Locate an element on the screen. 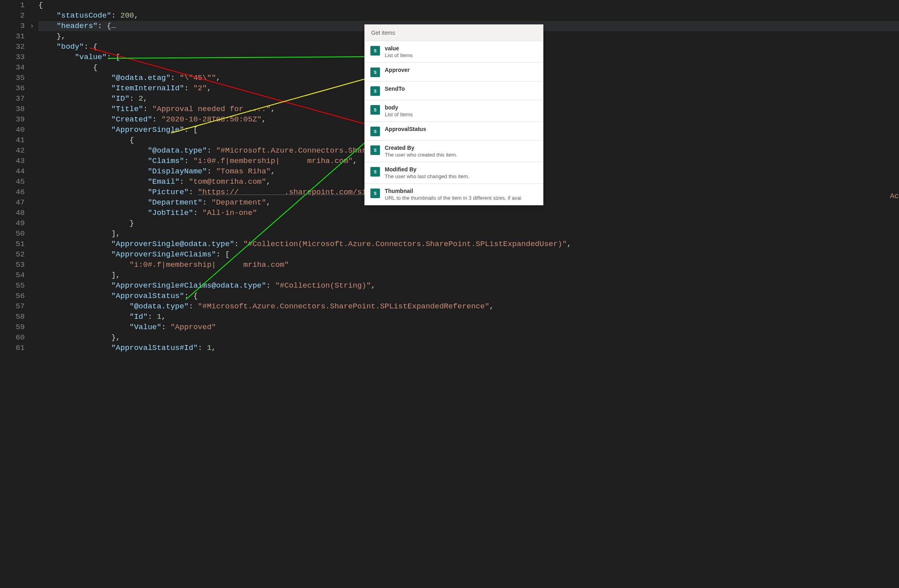 The width and height of the screenshot is (899, 588). panel-item-text: ThumbnailURL to the thumbnails of the it… is located at coordinates (461, 194).